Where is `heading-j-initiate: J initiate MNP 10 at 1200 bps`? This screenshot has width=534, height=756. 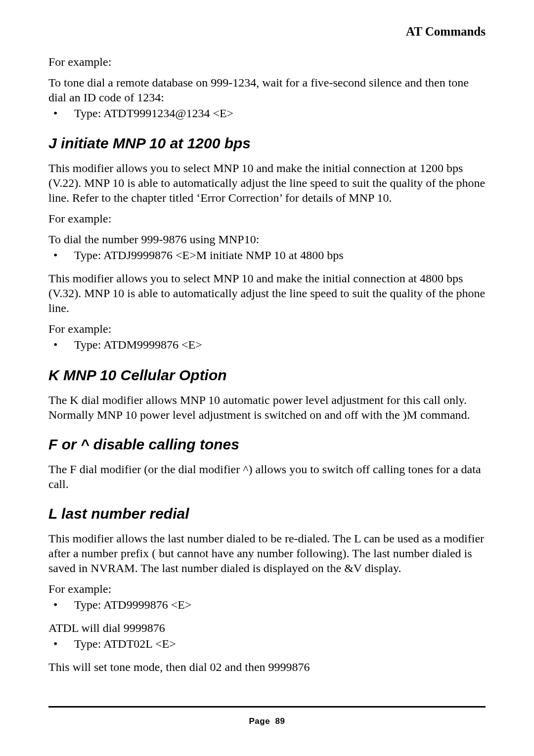 heading-j-initiate: J initiate MNP 10 at 1200 bps is located at coordinates (267, 143).